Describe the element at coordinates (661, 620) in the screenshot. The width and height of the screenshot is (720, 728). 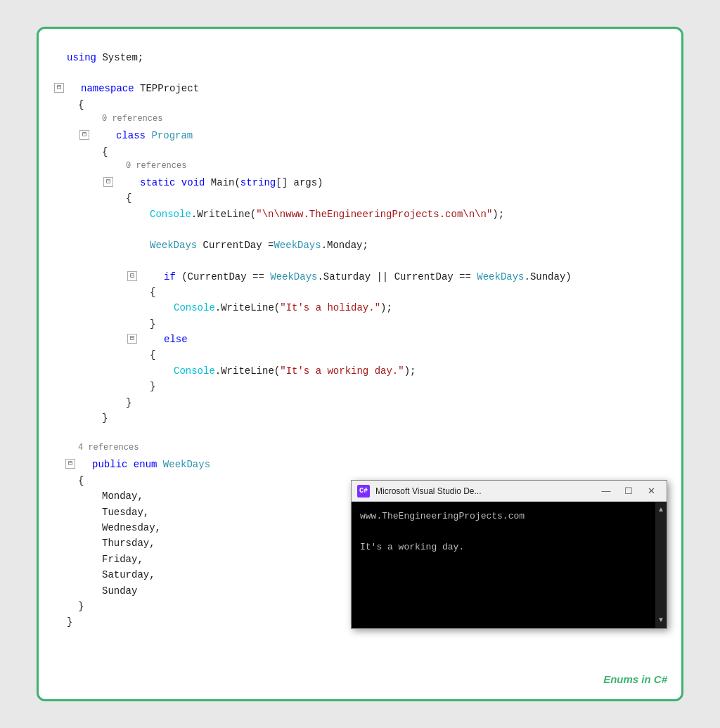
I see `scroll-down-arrow: ▼` at that location.